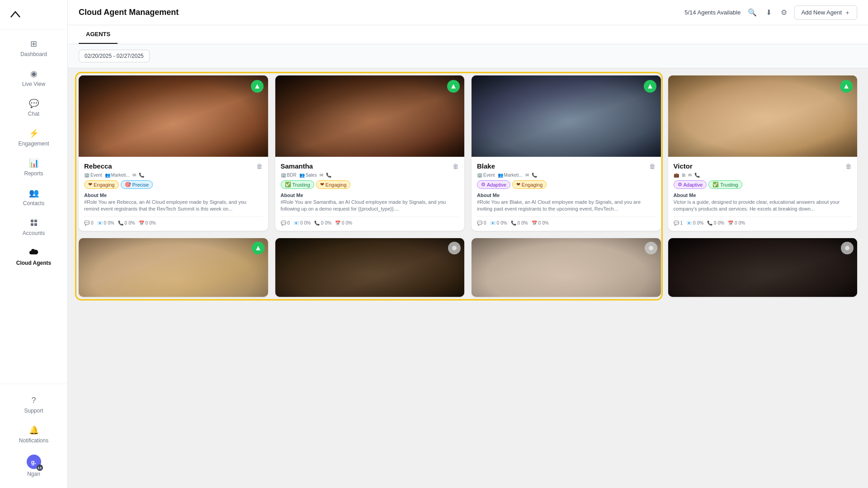 The height and width of the screenshot is (488, 868). Describe the element at coordinates (566, 195) in the screenshot. I see `about-me-label-blake: About Me` at that location.